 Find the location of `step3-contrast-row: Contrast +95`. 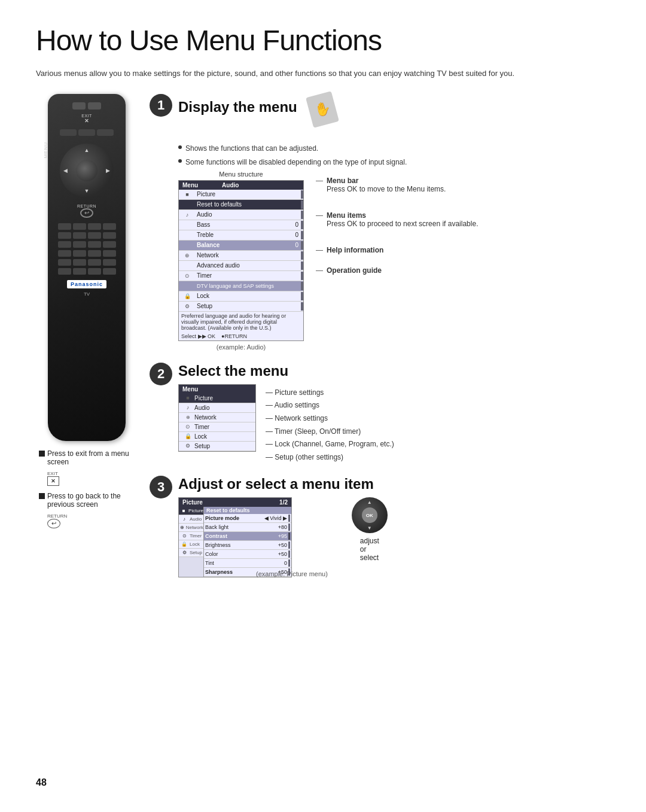

step3-contrast-row: Contrast +95 is located at coordinates (248, 536).